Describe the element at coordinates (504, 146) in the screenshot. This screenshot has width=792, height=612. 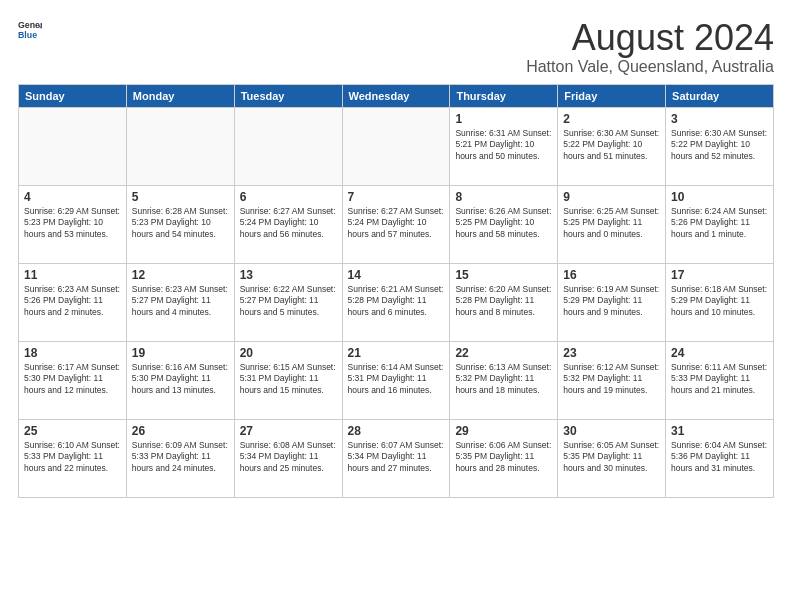
I see `day-info: Sunrise: 6:31 AM Sunset: 5:21 PM Dayligh…` at that location.